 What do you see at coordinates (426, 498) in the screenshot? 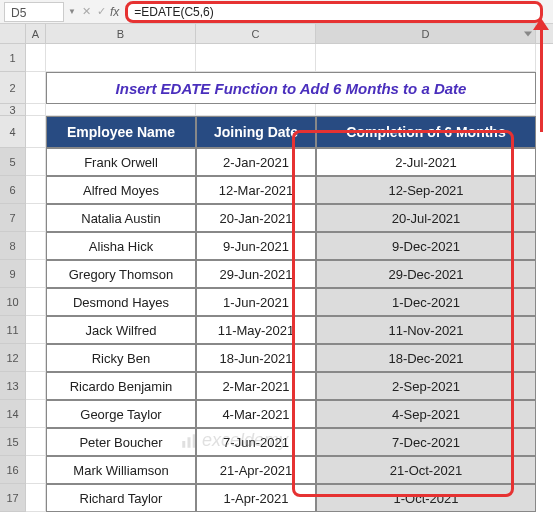
I see `cell-completion: 1-Oct-2021` at bounding box center [426, 498].